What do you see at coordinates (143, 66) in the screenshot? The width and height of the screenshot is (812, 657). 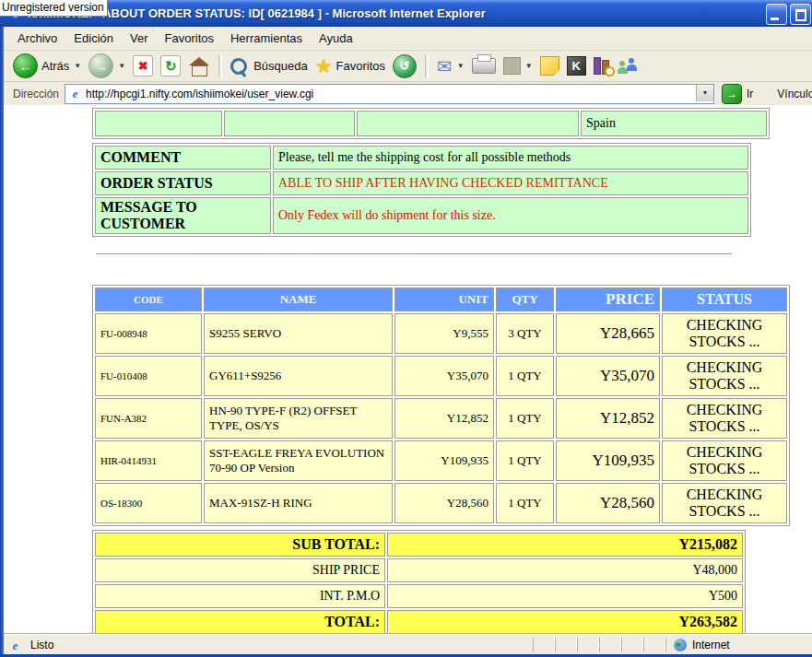 I see `stop-button: ✖` at bounding box center [143, 66].